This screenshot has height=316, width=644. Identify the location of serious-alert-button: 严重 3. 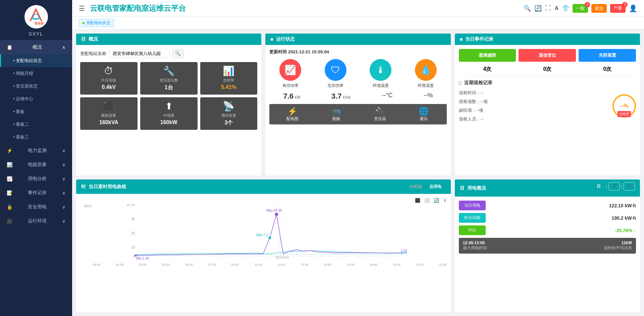
(618, 8).